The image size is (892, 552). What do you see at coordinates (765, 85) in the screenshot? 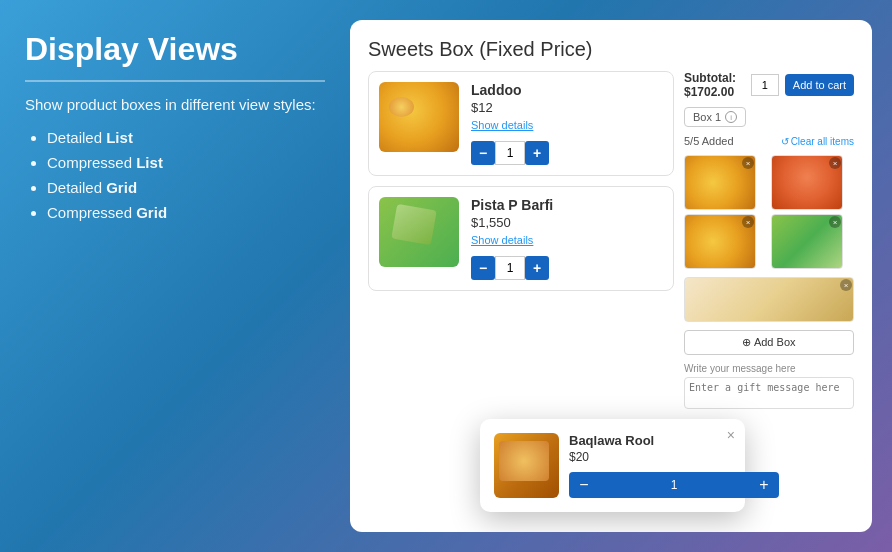
I see `sidebar-qty-input` at bounding box center [765, 85].